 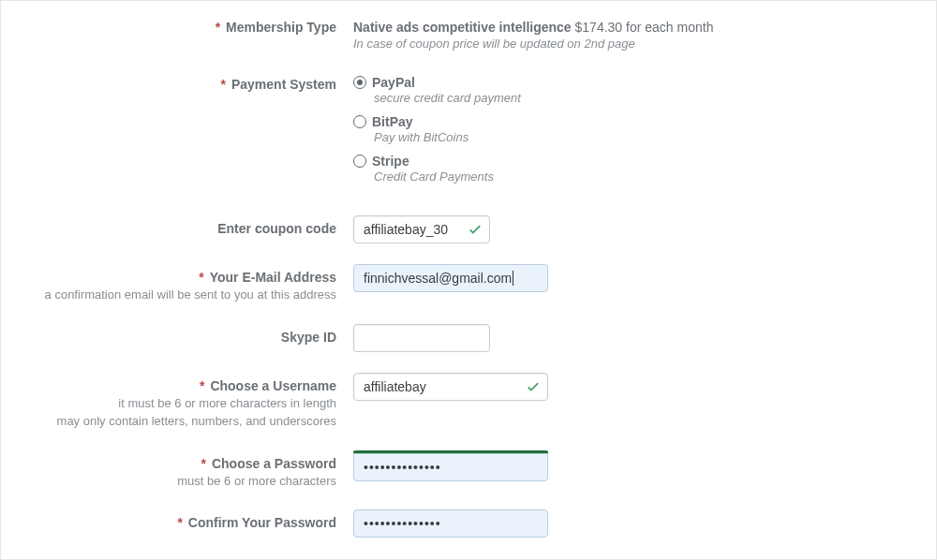 What do you see at coordinates (468, 36) in the screenshot?
I see `row-membership-type: * Membership Type Native ads competitive…` at bounding box center [468, 36].